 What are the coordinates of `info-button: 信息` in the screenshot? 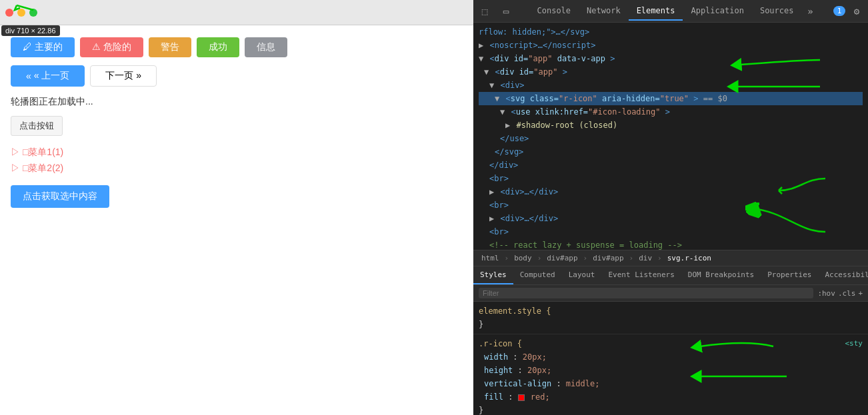 It's located at (266, 47).